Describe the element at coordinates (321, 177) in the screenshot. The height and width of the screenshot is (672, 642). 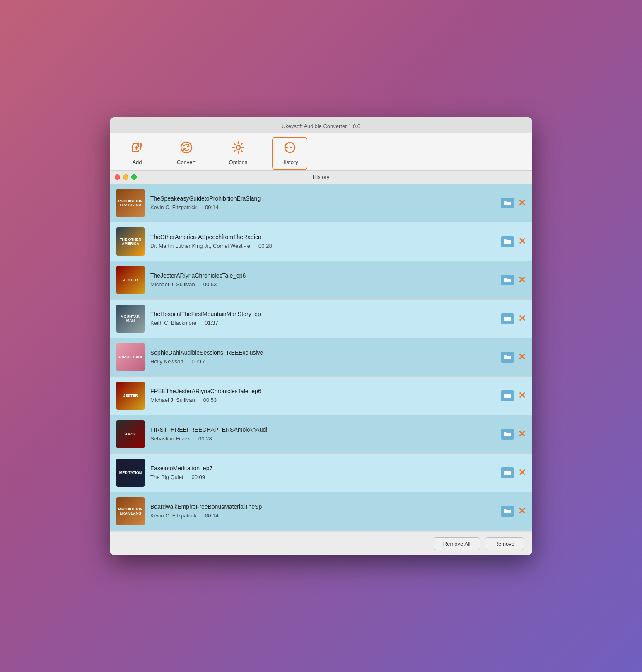
I see `history-panel-header: History` at that location.